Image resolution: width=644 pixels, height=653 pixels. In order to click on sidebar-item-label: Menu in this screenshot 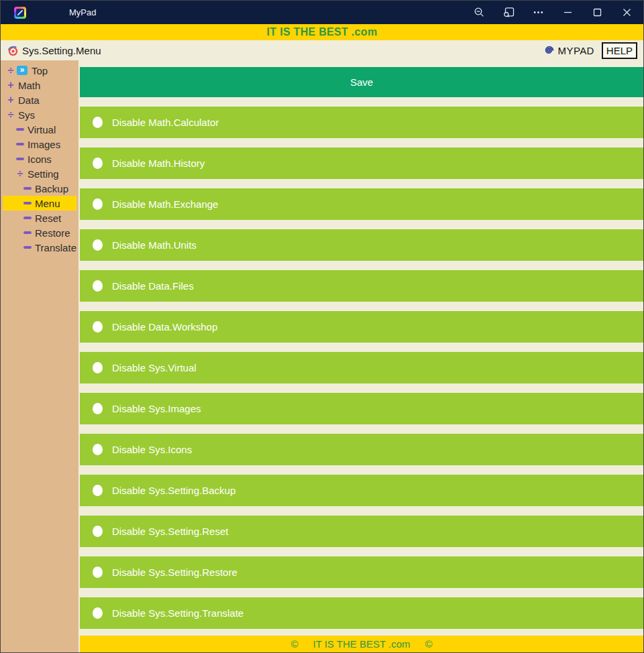, I will do `click(48, 204)`.